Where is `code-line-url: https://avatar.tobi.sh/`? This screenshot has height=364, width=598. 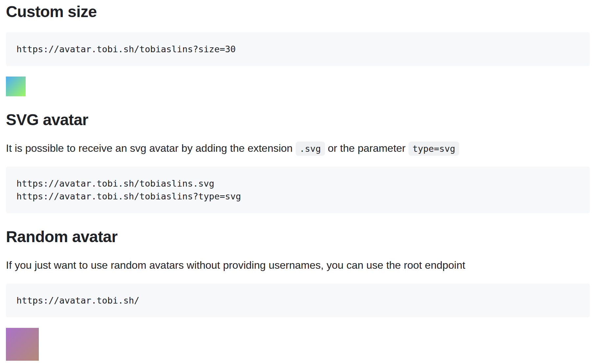
code-line-url: https://avatar.tobi.sh/ is located at coordinates (298, 300).